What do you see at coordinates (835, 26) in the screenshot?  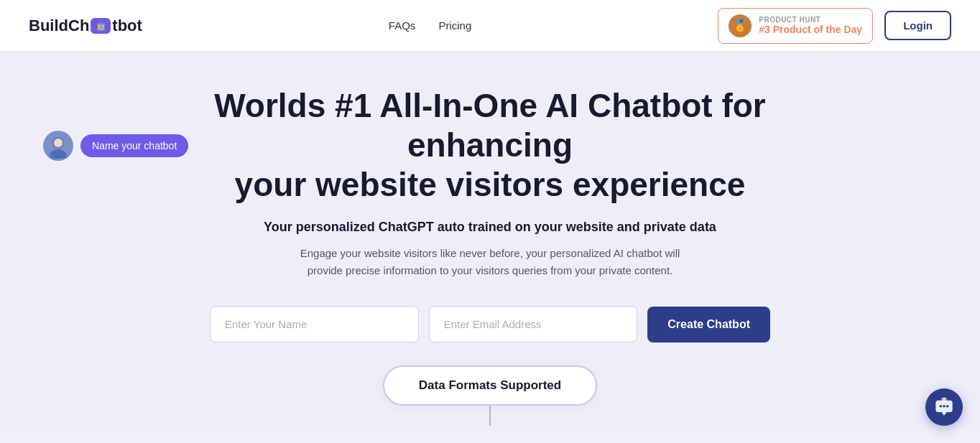 I see `nav-right: 🏅 PRODUCT HUNT #3 Product of the Day Log…` at bounding box center [835, 26].